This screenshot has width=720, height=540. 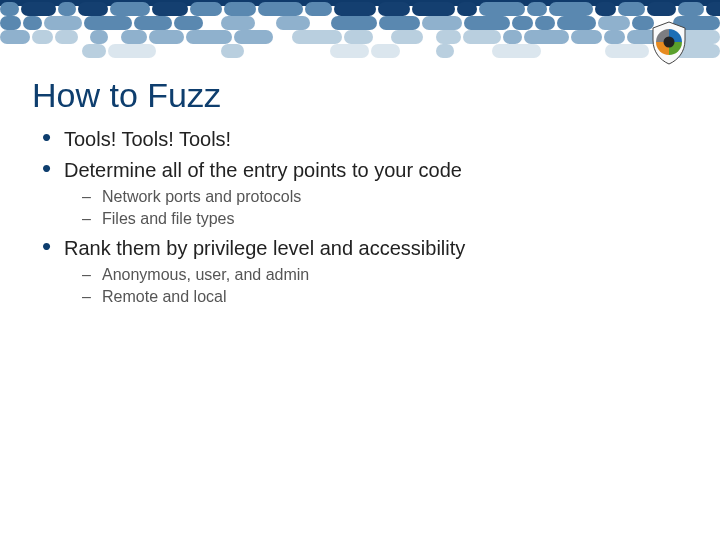 I want to click on sub-bullet-item: Anonymous, user, and admin, so click(x=383, y=275).